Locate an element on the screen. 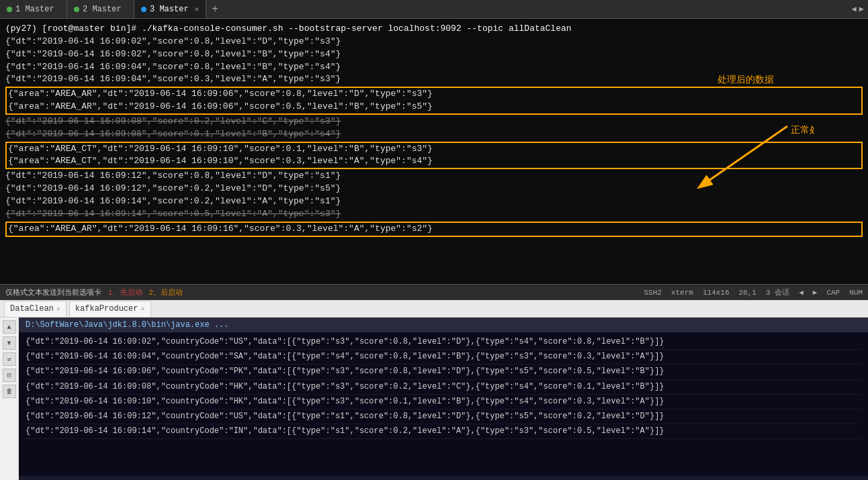 The image size is (868, 480). sidebar-btn-clear: 🗑 is located at coordinates (9, 391).